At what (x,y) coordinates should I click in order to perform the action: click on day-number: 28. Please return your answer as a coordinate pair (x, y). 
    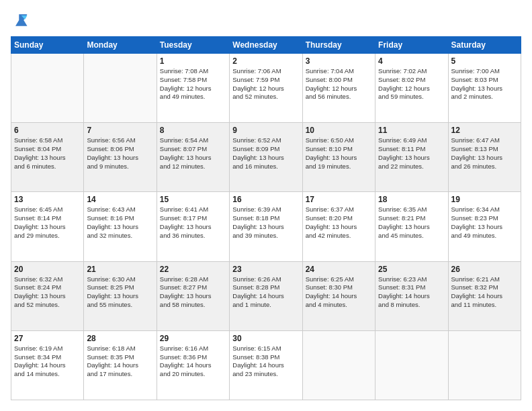
    Looking at the image, I should click on (120, 338).